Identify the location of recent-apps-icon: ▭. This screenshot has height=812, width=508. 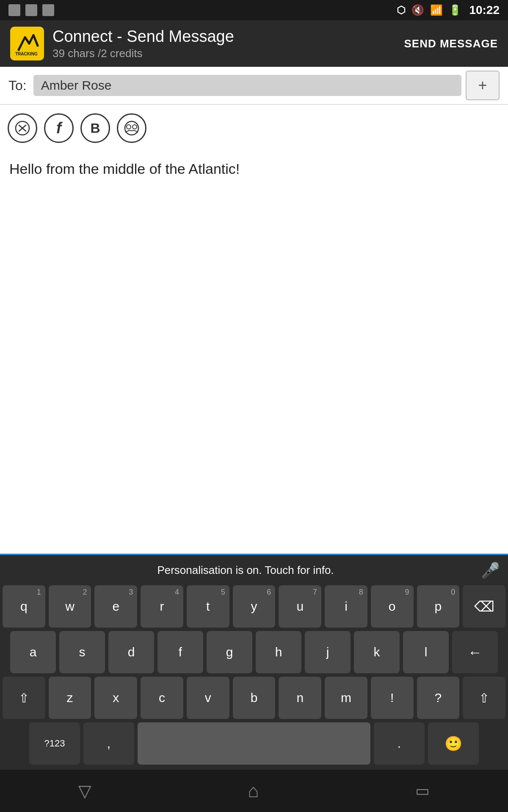
(422, 791).